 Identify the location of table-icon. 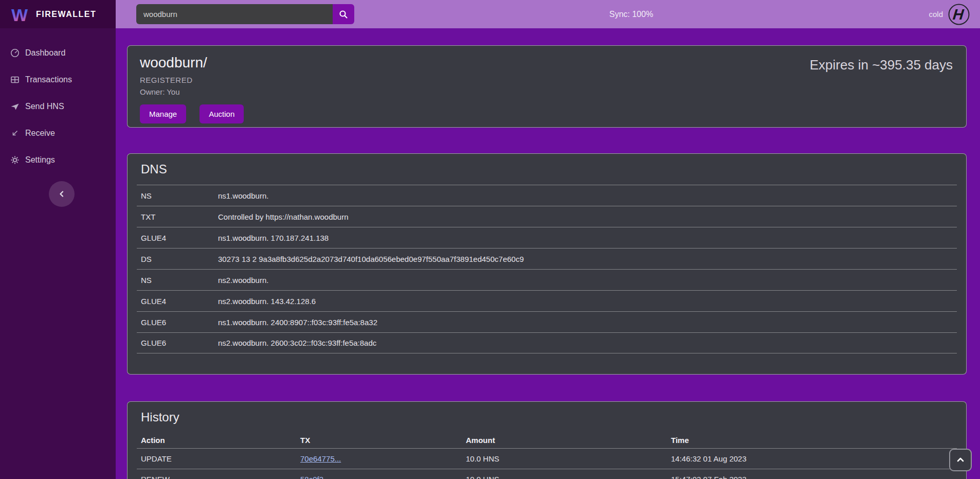
(15, 80).